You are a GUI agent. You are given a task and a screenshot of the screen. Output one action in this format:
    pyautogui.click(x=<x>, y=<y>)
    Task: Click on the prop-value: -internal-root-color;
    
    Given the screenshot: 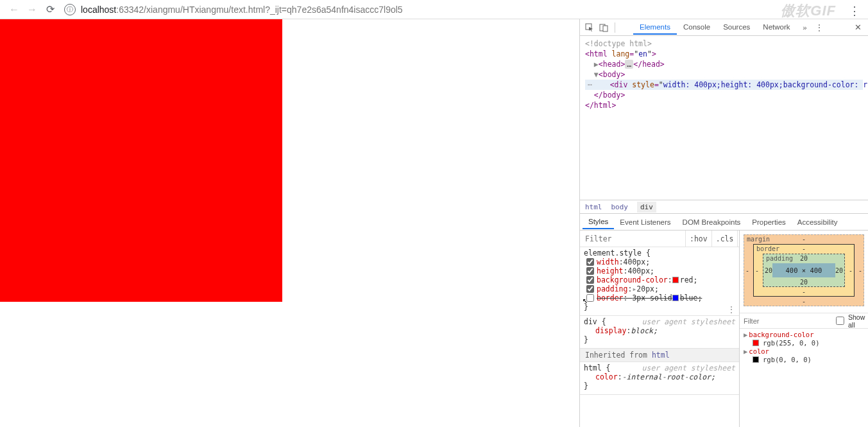 What is the action you would take?
    pyautogui.click(x=668, y=377)
    